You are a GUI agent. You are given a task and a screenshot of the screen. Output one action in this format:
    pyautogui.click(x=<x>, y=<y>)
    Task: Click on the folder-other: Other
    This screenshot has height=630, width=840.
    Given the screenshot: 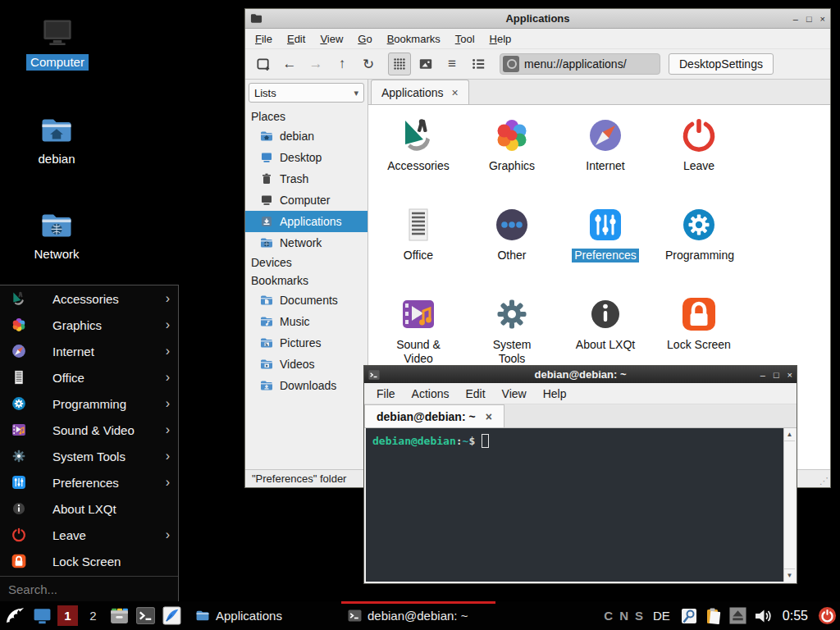 What is the action you would take?
    pyautogui.click(x=512, y=244)
    